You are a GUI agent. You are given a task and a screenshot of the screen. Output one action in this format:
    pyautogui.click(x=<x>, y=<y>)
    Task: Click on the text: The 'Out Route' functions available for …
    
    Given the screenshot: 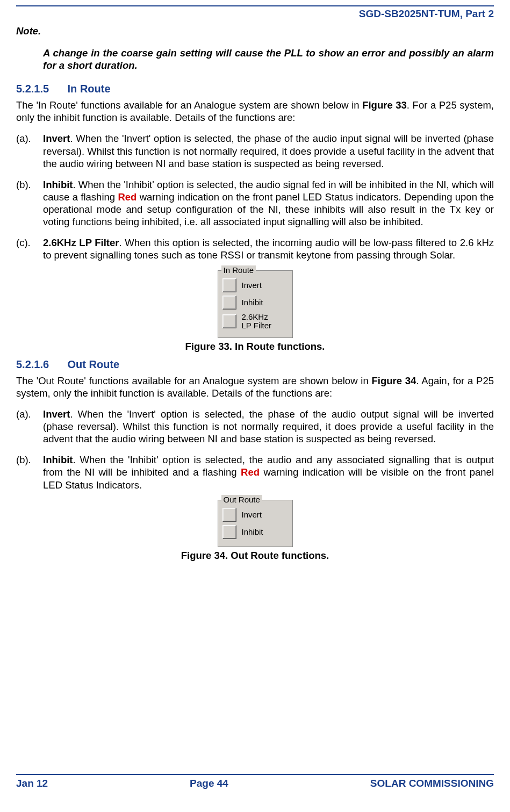 What is the action you would take?
    pyautogui.click(x=194, y=380)
    